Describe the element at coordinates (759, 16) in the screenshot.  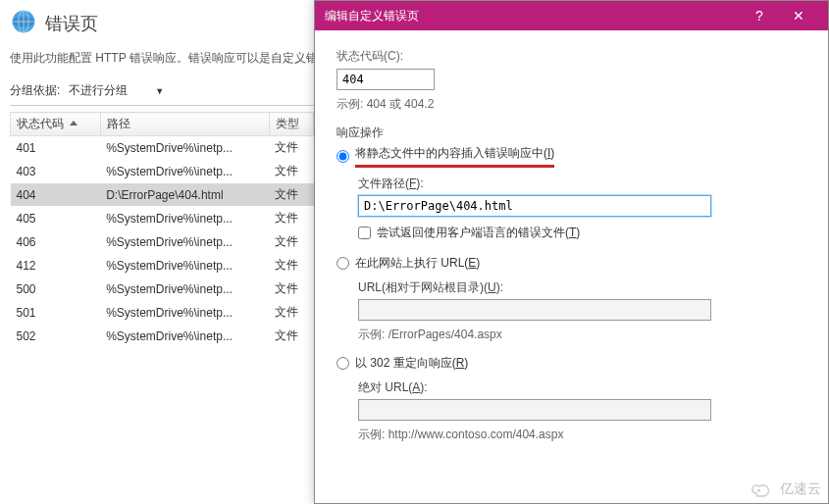
I see `help-button: ?` at that location.